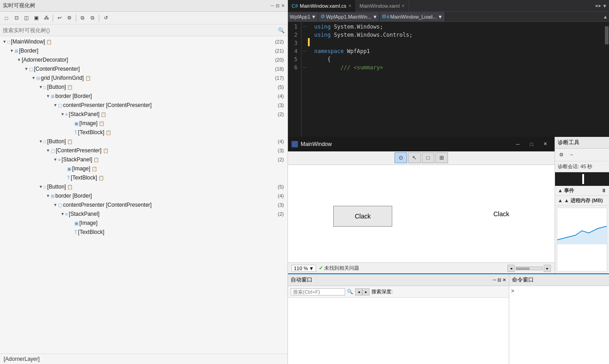 This screenshot has height=364, width=609. What do you see at coordinates (144, 214) in the screenshot?
I see `tree-item-stackpanel3: ▼ ≡ [StackPanel] (2)` at bounding box center [144, 214].